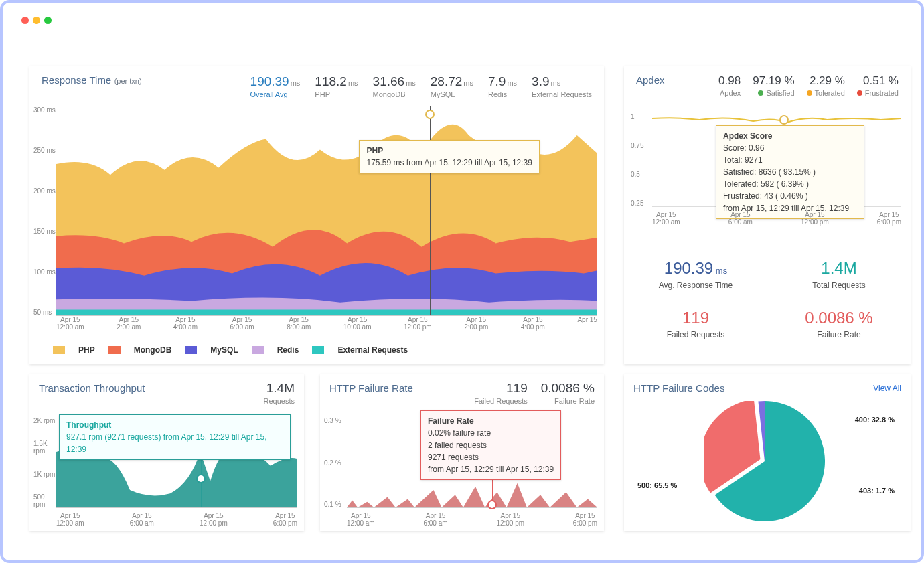 The height and width of the screenshot is (563, 924). What do you see at coordinates (777, 160) in the screenshot?
I see `apdex-chart: Apdex Score Score: 0.96Total: 9271Satisf…` at bounding box center [777, 160].